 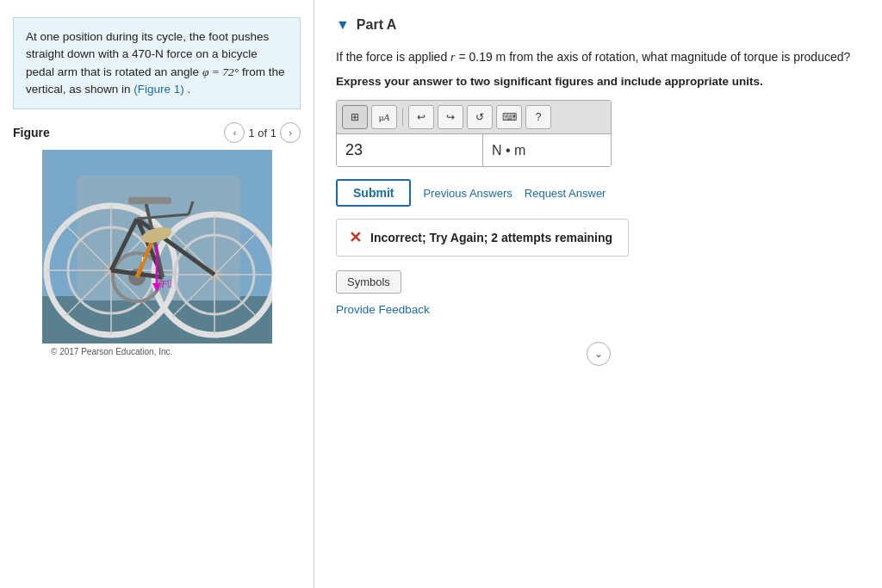 I want to click on prev-figure-button: ‹, so click(x=234, y=133).